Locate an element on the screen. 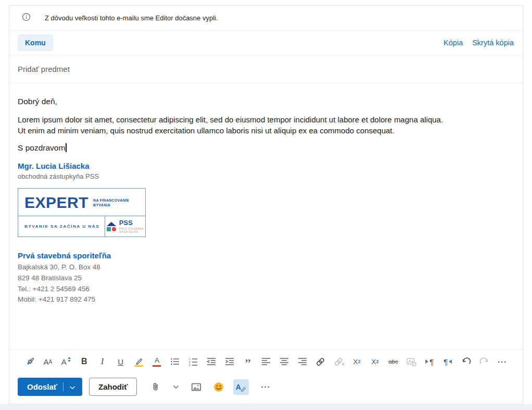 Image resolution: width=532 pixels, height=410 pixels. highlight-color-bar is located at coordinates (139, 366).